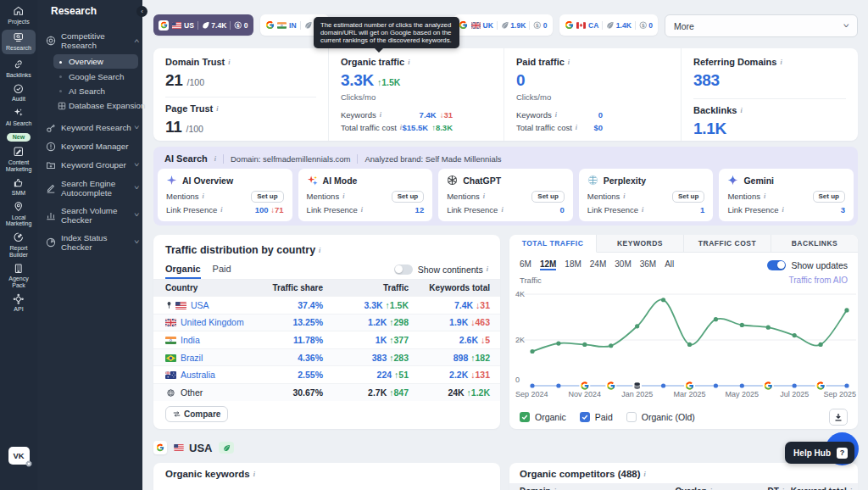  I want to click on rail-item-api: API, so click(19, 303).